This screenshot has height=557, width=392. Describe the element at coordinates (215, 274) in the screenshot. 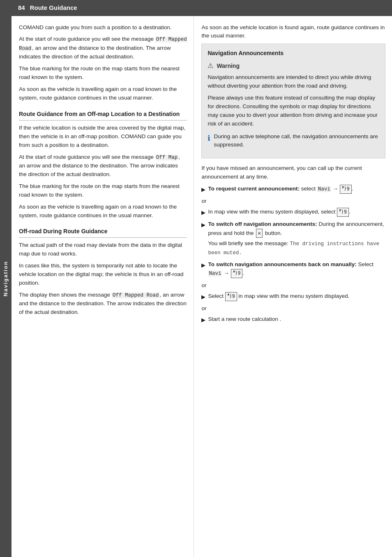

I see `navi-code-2: Navi` at that location.